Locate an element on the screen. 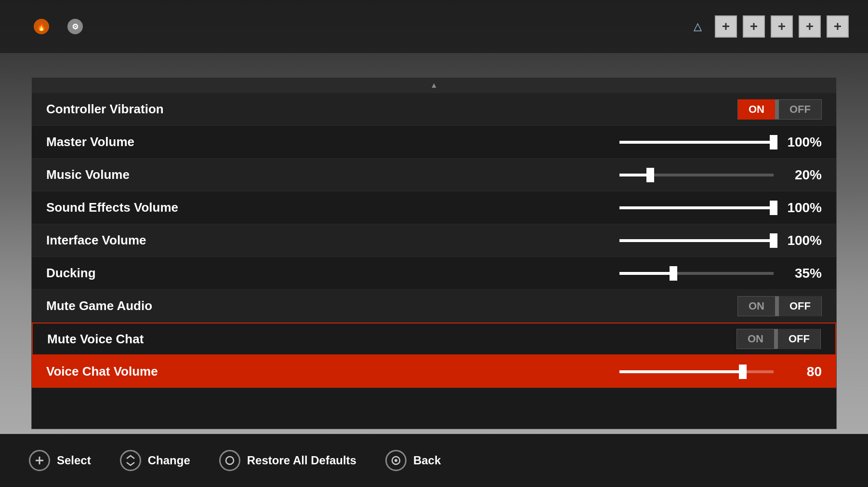  currency-1: 🔥 is located at coordinates (43, 27).